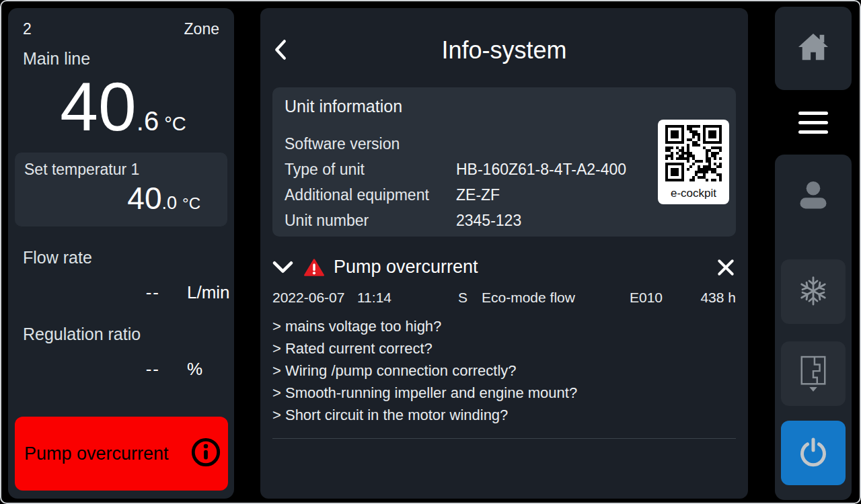 Image resolution: width=861 pixels, height=504 pixels. What do you see at coordinates (406, 267) in the screenshot?
I see `alarm-title: Pump overcurrent` at bounding box center [406, 267].